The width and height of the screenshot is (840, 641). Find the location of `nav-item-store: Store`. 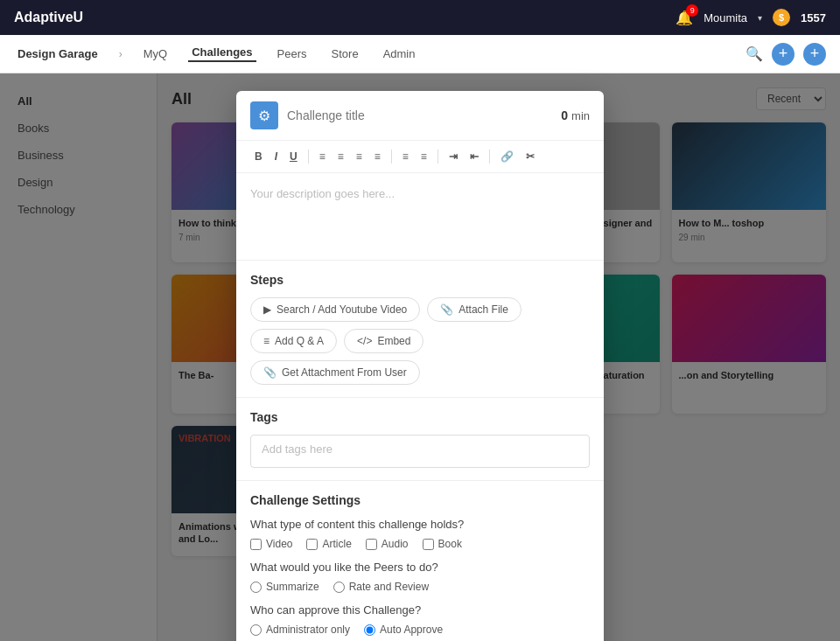

nav-item-store: Store is located at coordinates (345, 54).